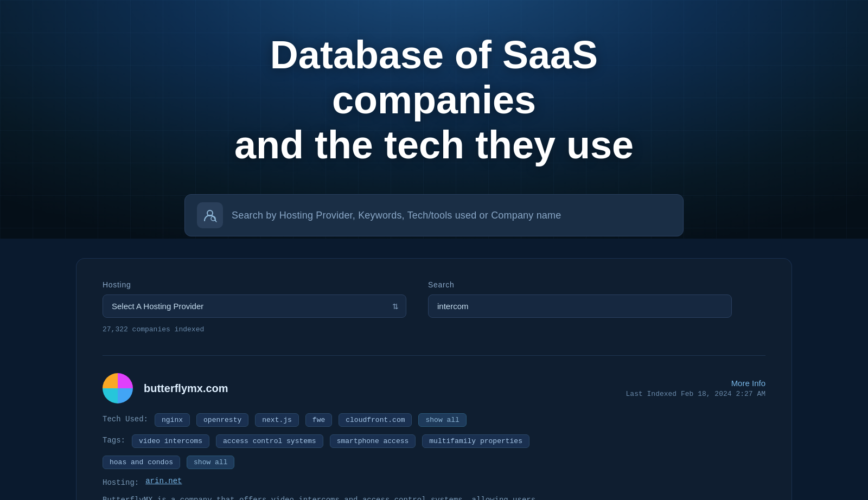 Image resolution: width=868 pixels, height=500 pixels. I want to click on hosting-label: Hosting, so click(254, 285).